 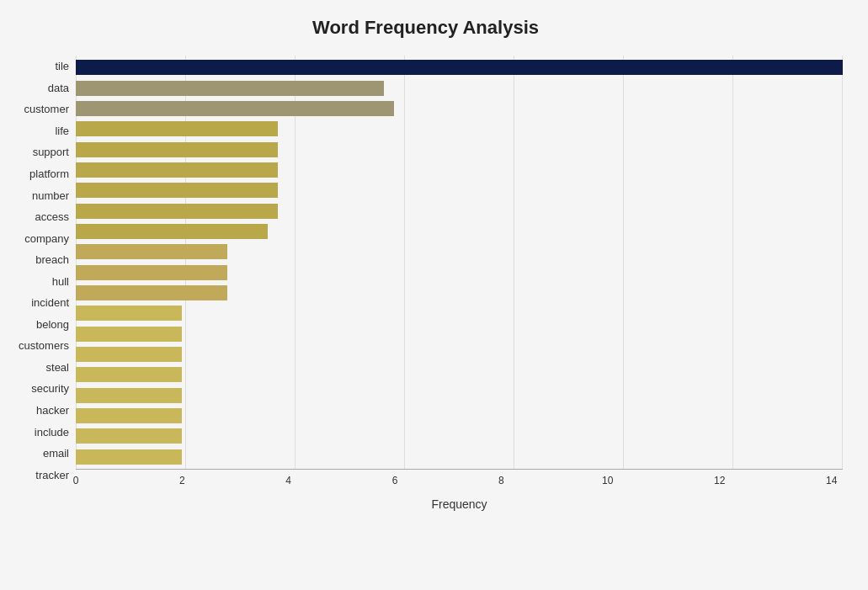 I want to click on x-axis-label: 14, so click(x=832, y=481).